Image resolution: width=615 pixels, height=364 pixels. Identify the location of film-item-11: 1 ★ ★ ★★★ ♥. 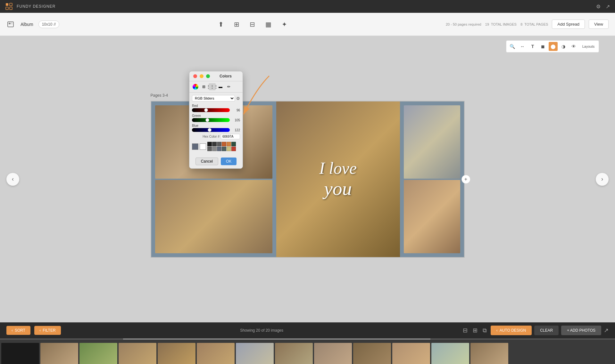
(450, 353).